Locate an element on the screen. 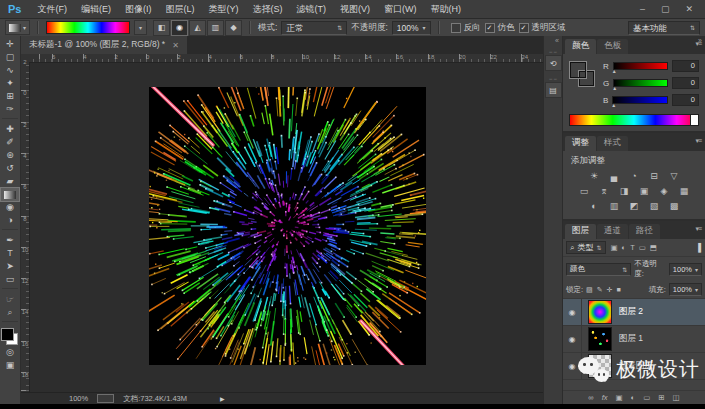 The width and height of the screenshot is (705, 409). color-tab: 色板 is located at coordinates (612, 46).